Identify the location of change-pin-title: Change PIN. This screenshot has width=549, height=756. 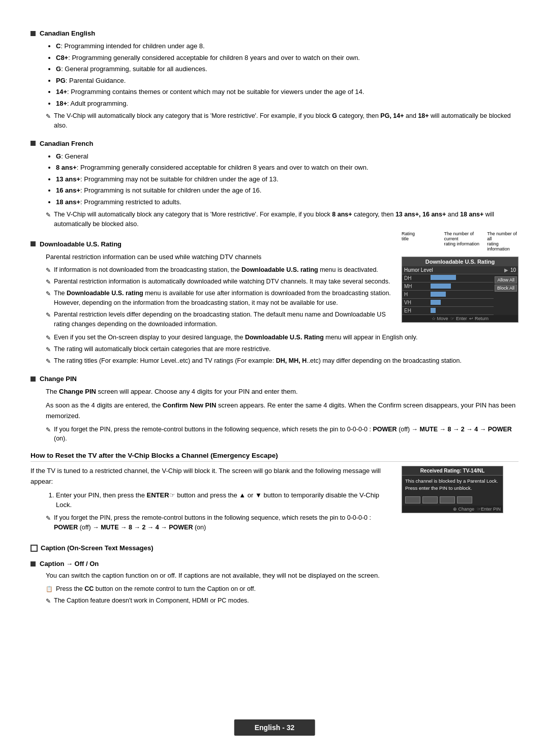
(58, 379).